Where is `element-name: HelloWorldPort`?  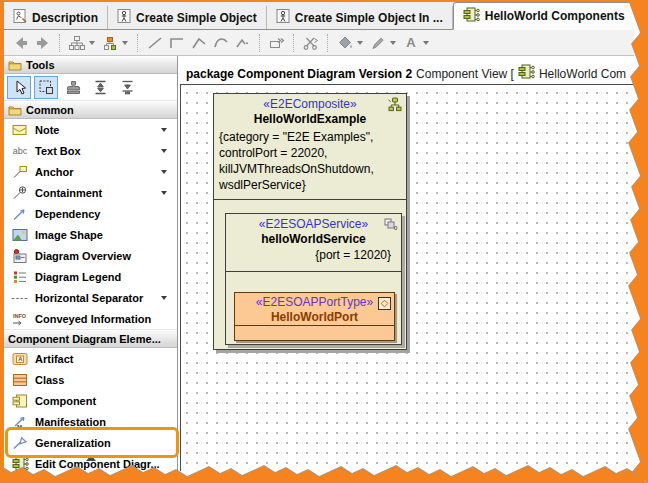 element-name: HelloWorldPort is located at coordinates (314, 317).